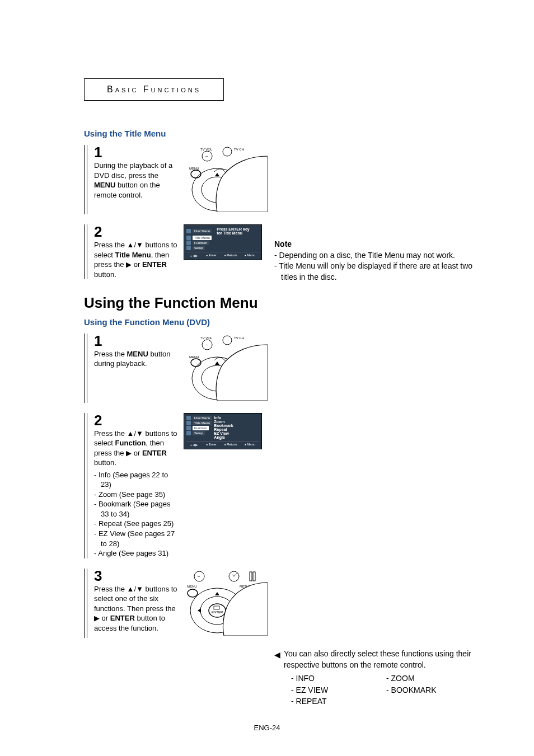  I want to click on step-text: 2 Press the ▲/▼ buttons to select Title …, so click(139, 252).